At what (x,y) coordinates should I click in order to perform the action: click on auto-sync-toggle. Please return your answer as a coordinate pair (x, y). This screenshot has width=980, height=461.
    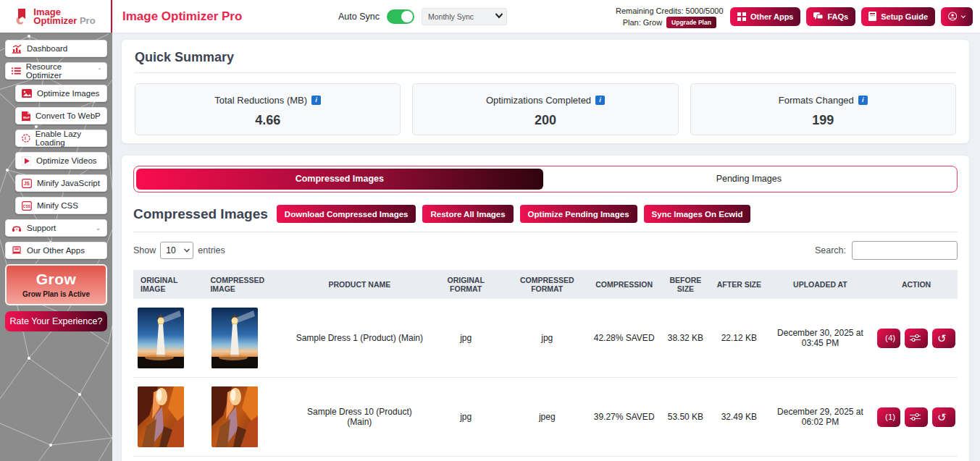
    Looking at the image, I should click on (401, 17).